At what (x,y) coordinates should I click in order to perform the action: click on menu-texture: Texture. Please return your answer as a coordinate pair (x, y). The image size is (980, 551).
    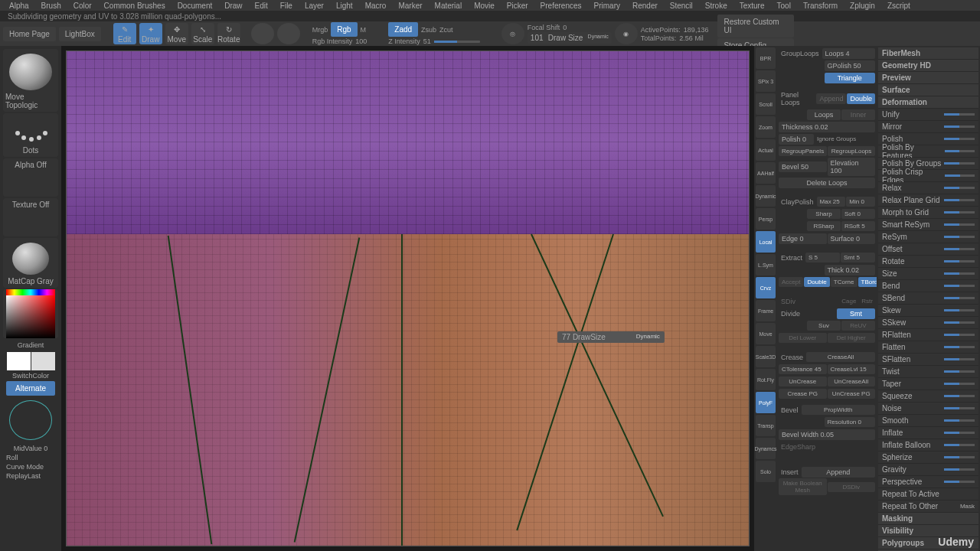
    Looking at the image, I should click on (752, 5).